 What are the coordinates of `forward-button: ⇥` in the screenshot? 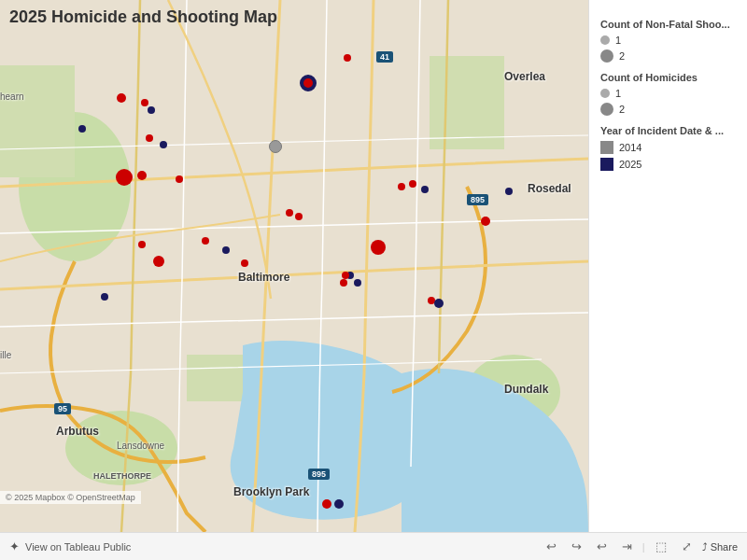 It's located at (627, 547).